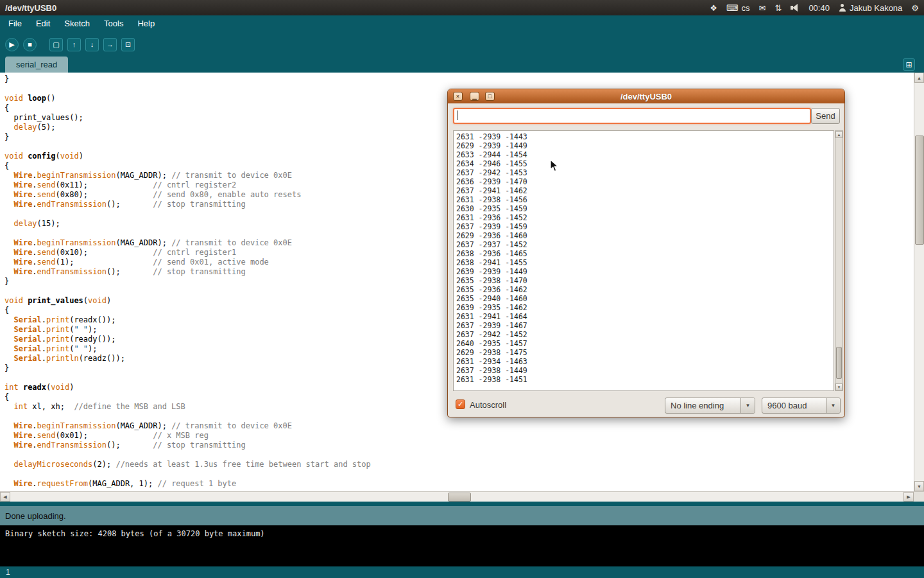  What do you see at coordinates (644, 164) in the screenshot?
I see `serial-line: 2634 -2946 -1455` at bounding box center [644, 164].